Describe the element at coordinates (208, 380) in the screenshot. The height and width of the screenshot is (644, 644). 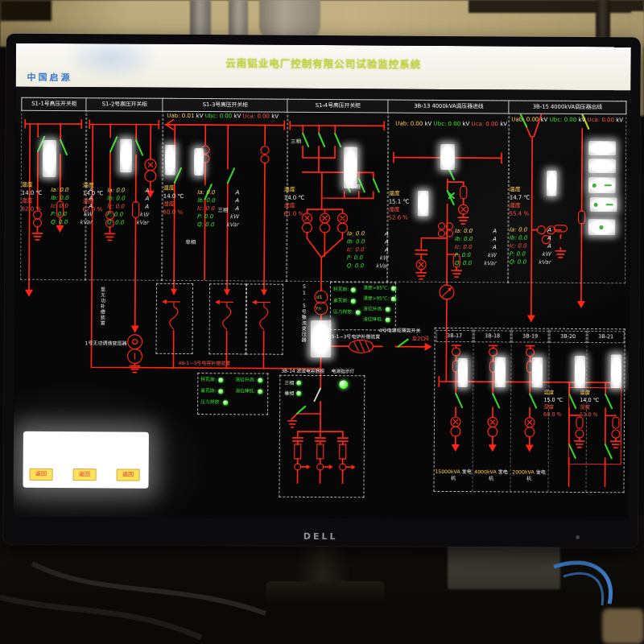
I see `status-signal: 轻瓦斯:` at that location.